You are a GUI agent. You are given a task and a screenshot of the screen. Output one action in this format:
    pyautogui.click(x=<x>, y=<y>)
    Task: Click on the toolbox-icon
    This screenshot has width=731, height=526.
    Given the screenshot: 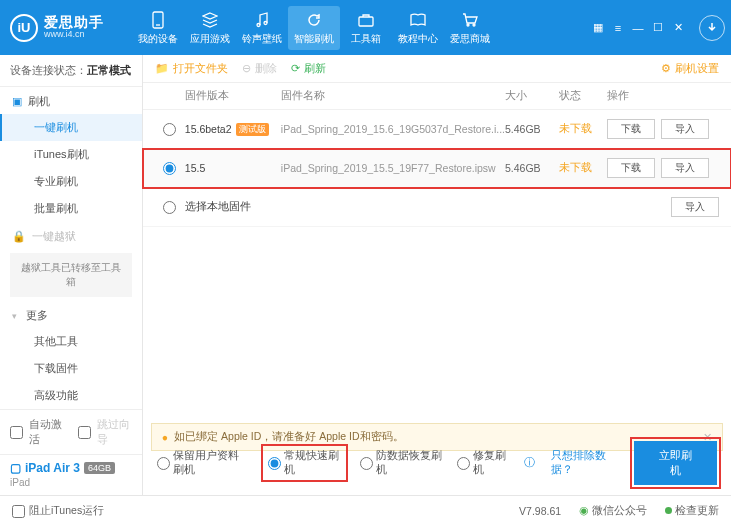 What is the action you would take?
    pyautogui.click(x=366, y=20)
    